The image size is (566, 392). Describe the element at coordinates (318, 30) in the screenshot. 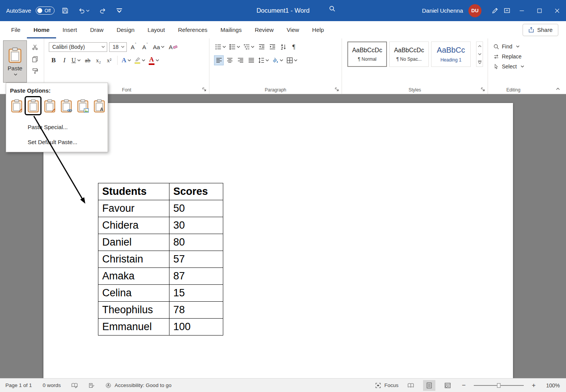

I see `tab-help: Help` at that location.